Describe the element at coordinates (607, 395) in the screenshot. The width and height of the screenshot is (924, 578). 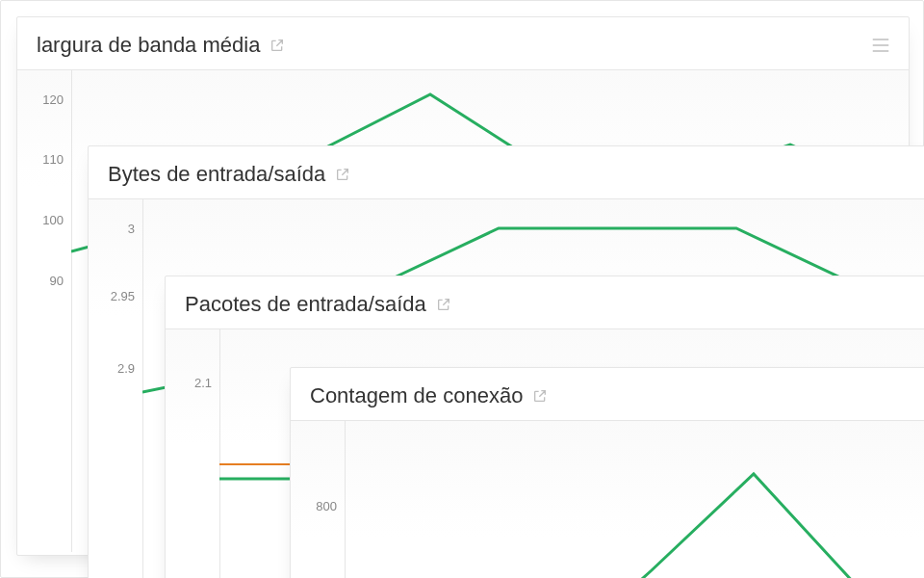
I see `card-header: Contagem de conexão` at that location.